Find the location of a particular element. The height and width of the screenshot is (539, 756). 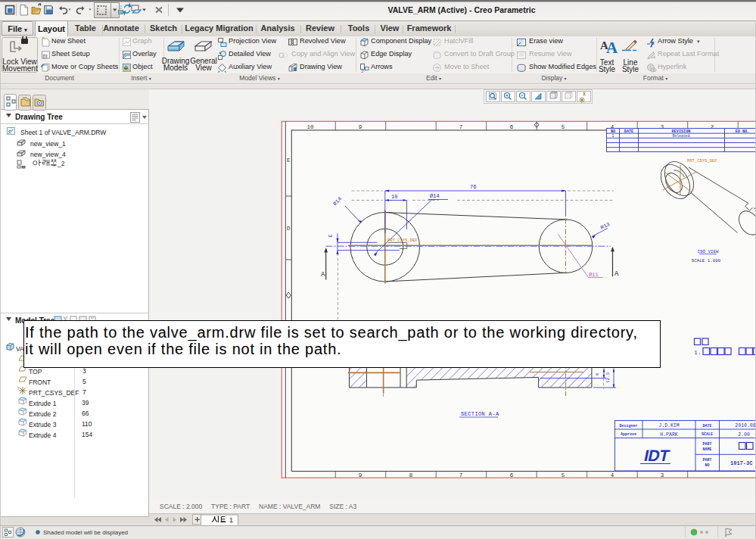

svg-text: 2.00 is located at coordinates (744, 435).